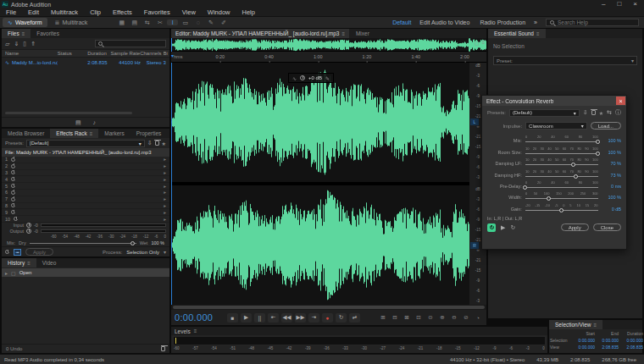 Image resolution: width=644 pixels, height=364 pixels. What do you see at coordinates (395, 318) in the screenshot?
I see `zoom-out-amplitude-button: ⊟` at bounding box center [395, 318].